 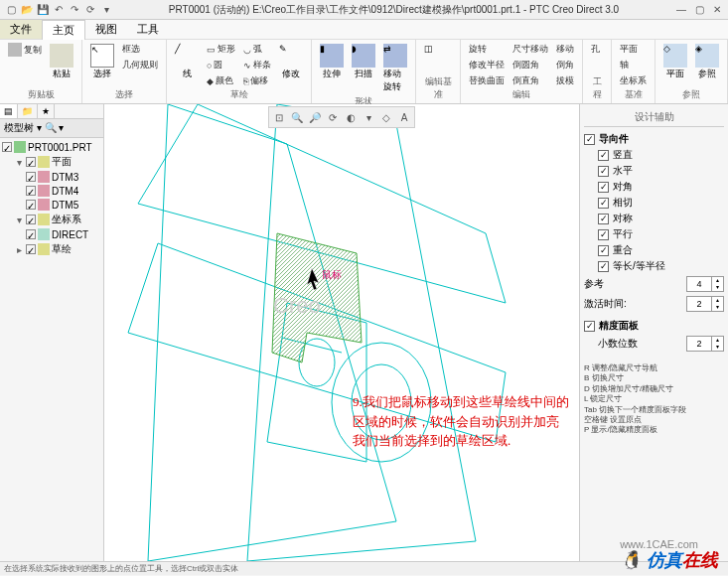 What do you see at coordinates (74, 10) in the screenshot?
I see `redo-icon: ↷` at bounding box center [74, 10].